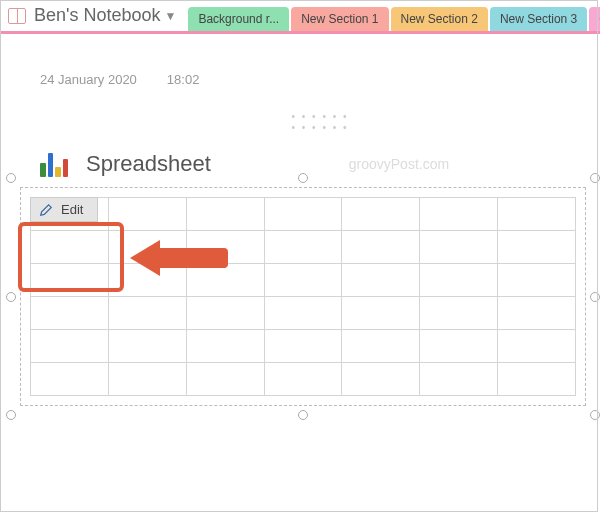 The height and width of the screenshot is (514, 600). What do you see at coordinates (399, 164) in the screenshot?
I see `watermark-text: groovyPost.com` at bounding box center [399, 164].